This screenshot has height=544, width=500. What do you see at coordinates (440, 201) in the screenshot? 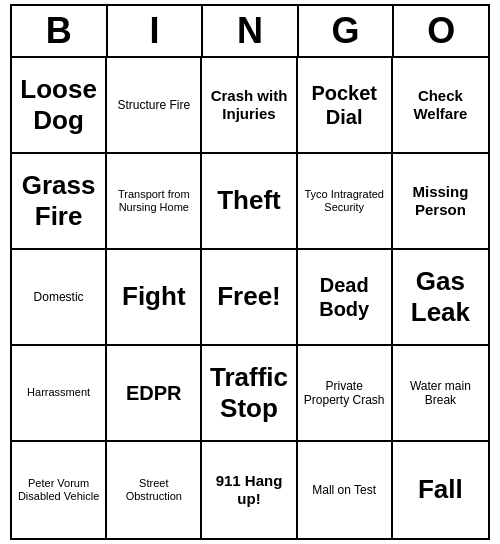
I see `bingo-cell-text: Missing Person` at bounding box center [440, 201].